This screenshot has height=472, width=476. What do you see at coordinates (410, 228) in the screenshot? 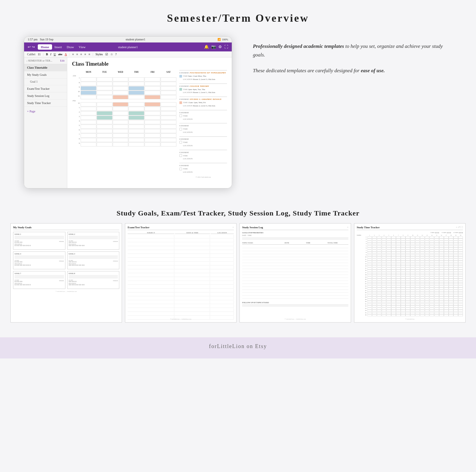
I see `template-title-time: Study Time Tracker` at bounding box center [410, 228].